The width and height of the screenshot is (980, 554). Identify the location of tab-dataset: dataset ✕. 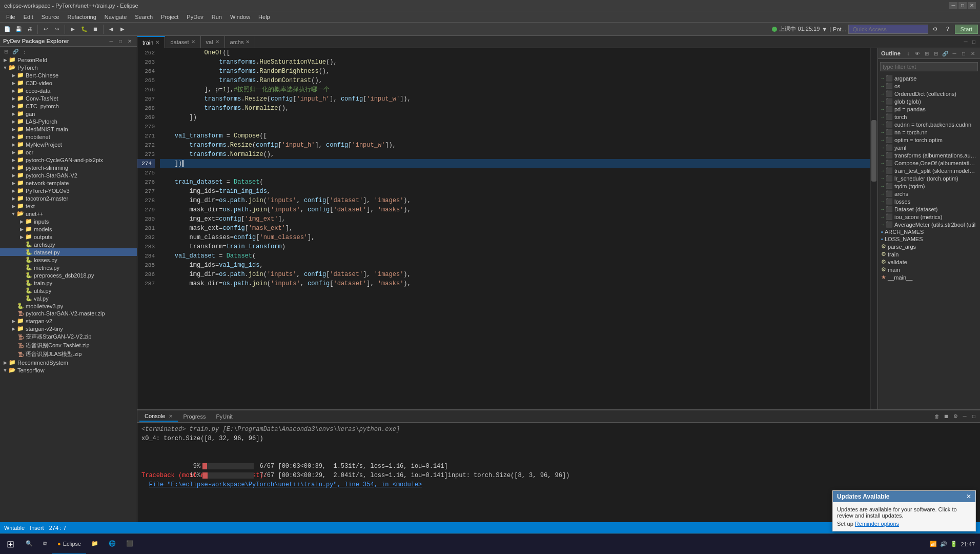
(182, 42).